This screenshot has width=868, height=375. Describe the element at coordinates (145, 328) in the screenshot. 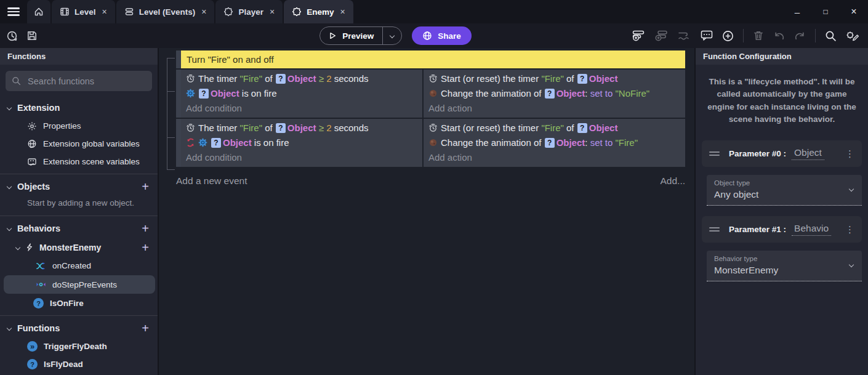

I see `add-function-button: +` at that location.